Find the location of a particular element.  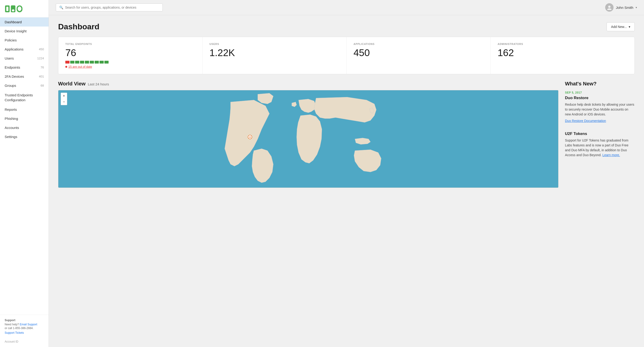

stat-card-endpoints: TOTAL ENDPOINTS 76 15 are out of date is located at coordinates (130, 56).